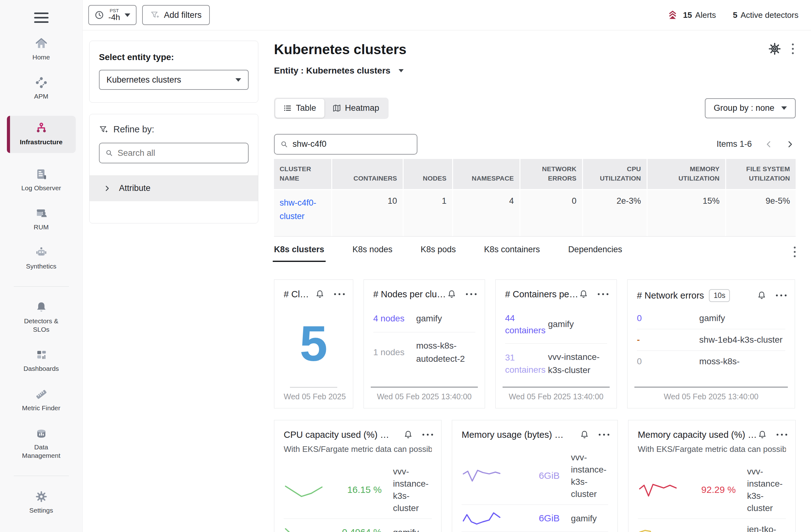 The height and width of the screenshot is (532, 811). Describe the element at coordinates (707, 531) in the screenshot. I see `metric-value: 64.94 %` at that location.